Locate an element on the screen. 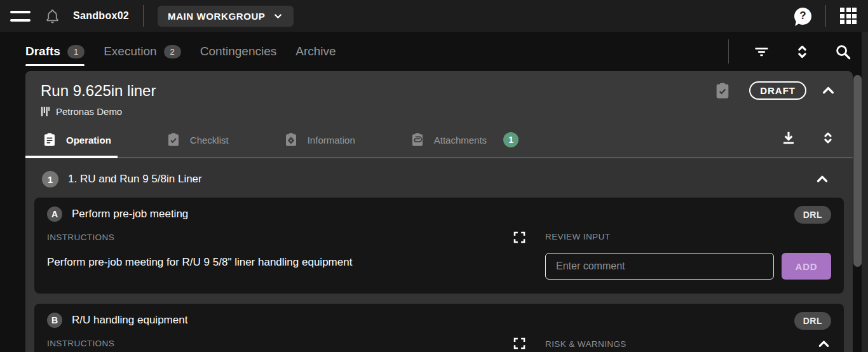 The image size is (868, 352). status-badge: DRAFT is located at coordinates (778, 90).